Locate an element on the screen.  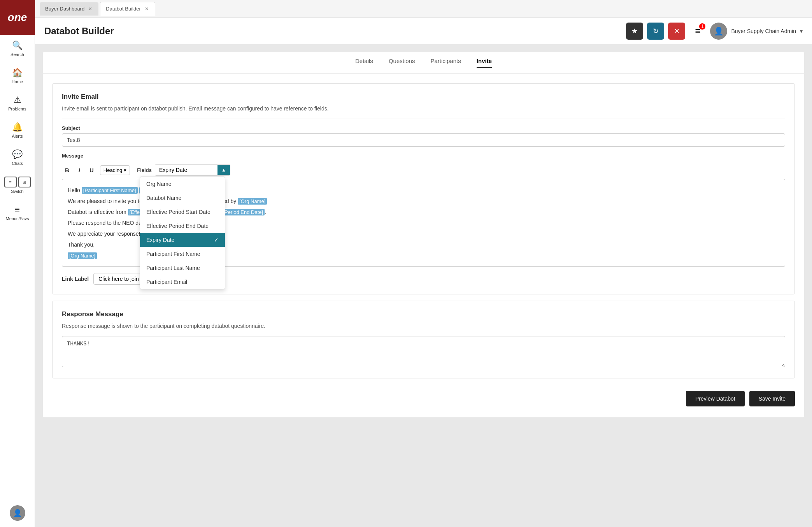
tab-details: Details is located at coordinates (364, 63).